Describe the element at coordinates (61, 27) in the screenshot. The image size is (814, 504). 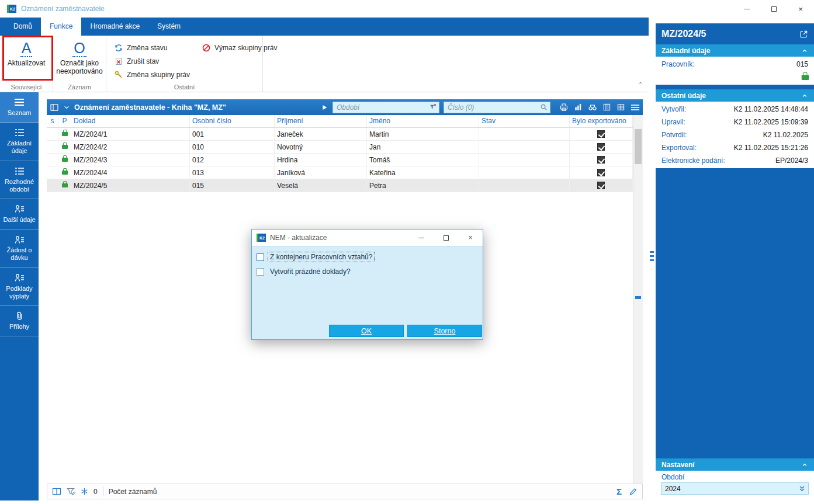
I see `tab-funkce: Funkce` at that location.